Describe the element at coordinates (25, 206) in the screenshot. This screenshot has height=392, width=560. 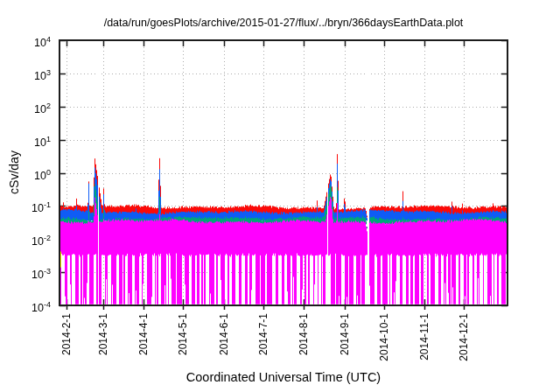
I see `y-tick-label: 10-1` at that location.